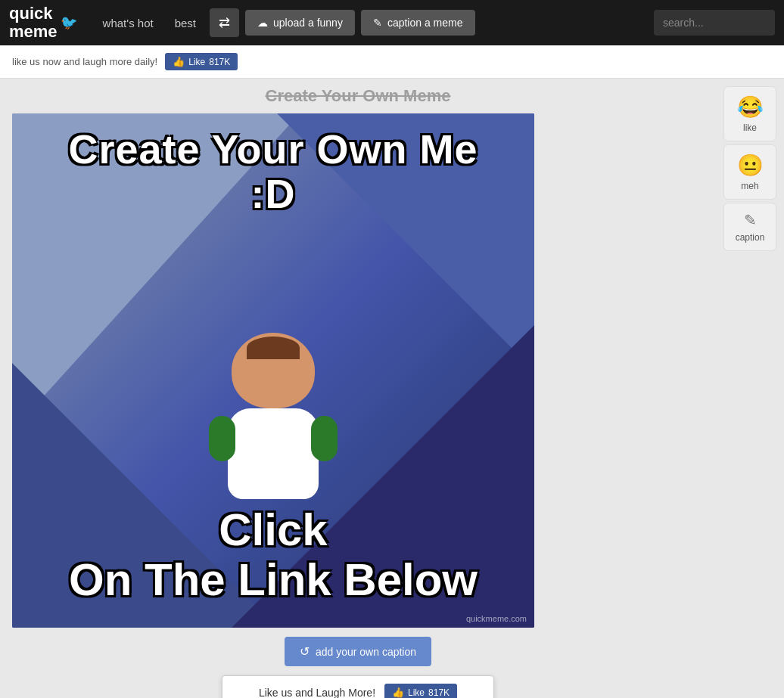 The height and width of the screenshot is (698, 784). Describe the element at coordinates (378, 23) in the screenshot. I see `caption-nav-icon: ✎` at that location.